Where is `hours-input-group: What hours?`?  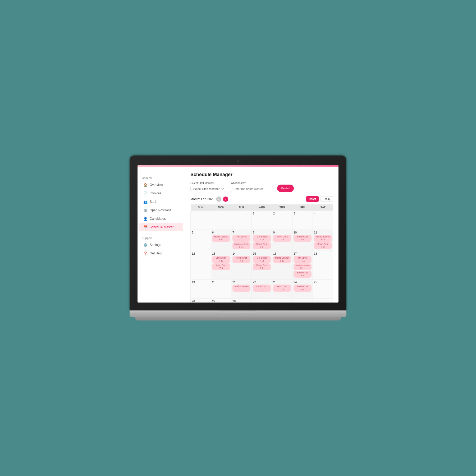 hours-input-group: What hours? is located at coordinates (252, 187).